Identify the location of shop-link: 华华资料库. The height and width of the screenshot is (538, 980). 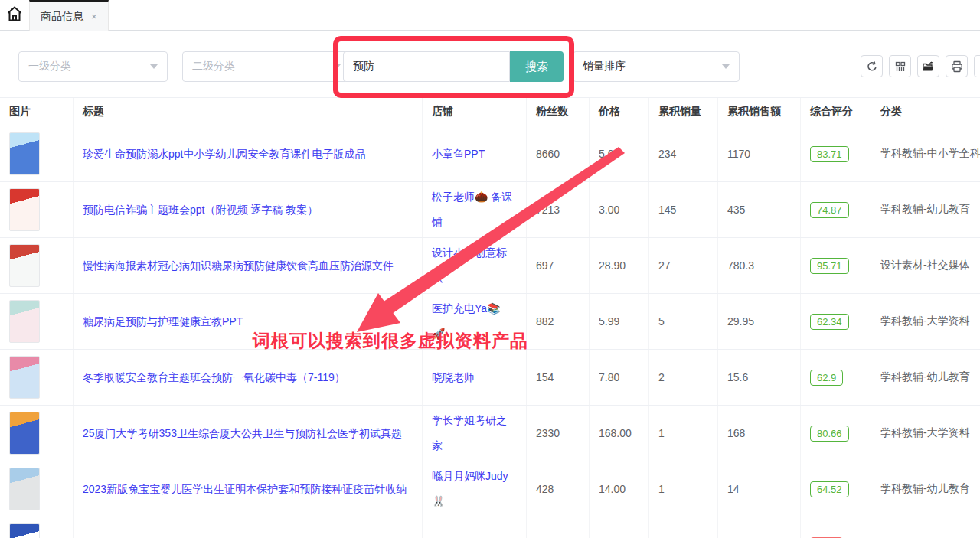
(459, 536).